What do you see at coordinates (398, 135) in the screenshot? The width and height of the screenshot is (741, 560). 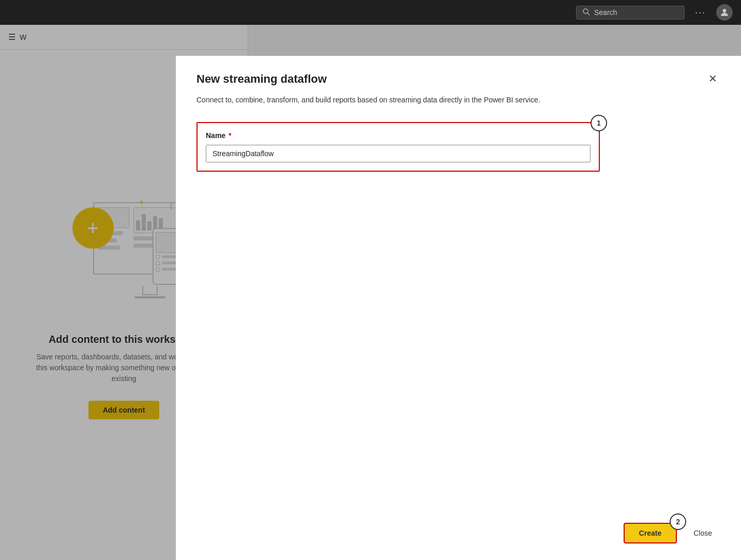 I see `name-label: Name *` at bounding box center [398, 135].